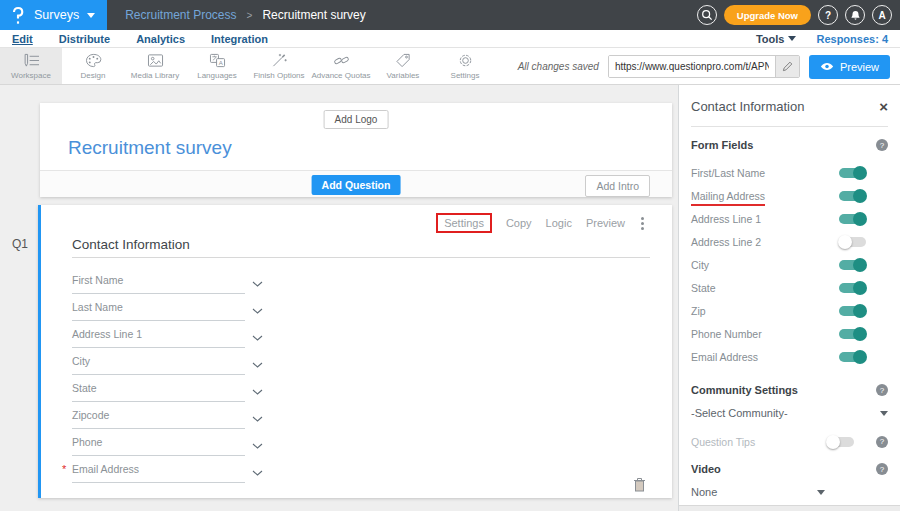 The width and height of the screenshot is (900, 511). I want to click on toggle-row-city: City, so click(790, 264).